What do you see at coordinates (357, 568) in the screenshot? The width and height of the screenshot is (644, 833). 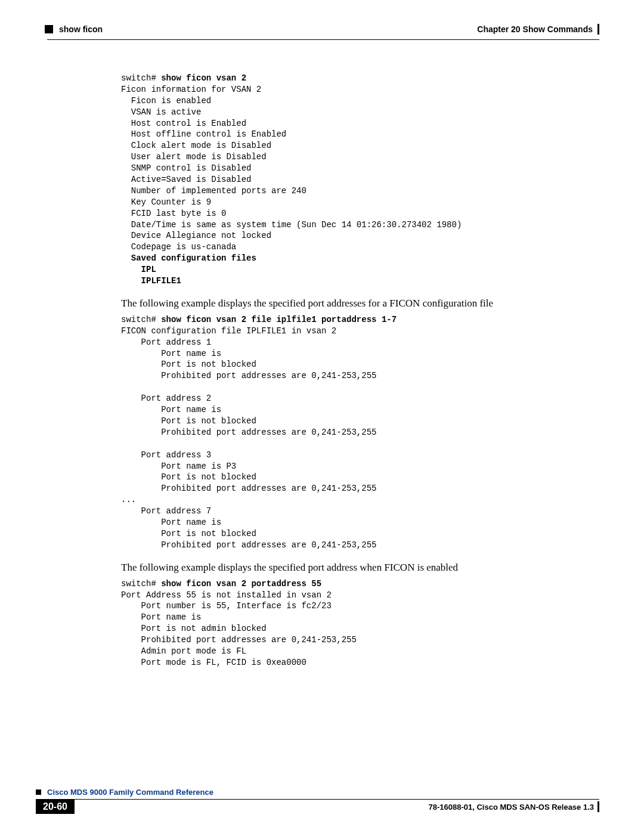 I see `paragraph-2: The following example displays the speci…` at bounding box center [357, 568].